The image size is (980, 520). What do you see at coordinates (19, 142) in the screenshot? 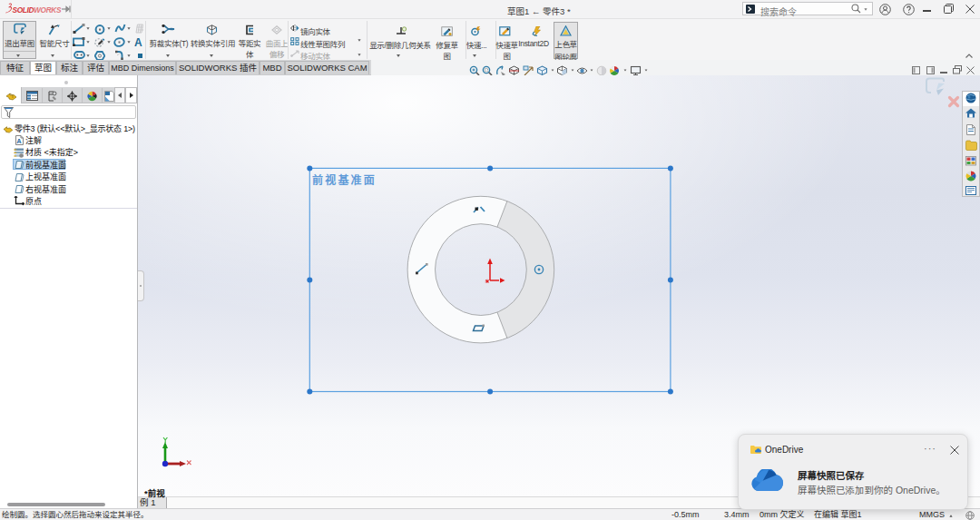
I see `svg-text: A` at bounding box center [19, 142].